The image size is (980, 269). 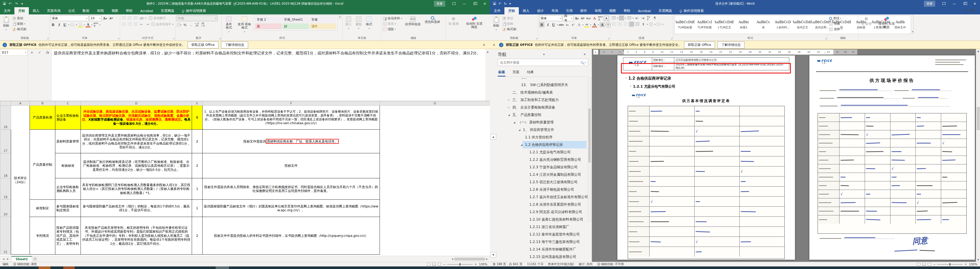 What do you see at coordinates (543, 100) in the screenshot?
I see `nav-heading-item: ▷三、 加工制造和工艺处理能力` at bounding box center [543, 100].